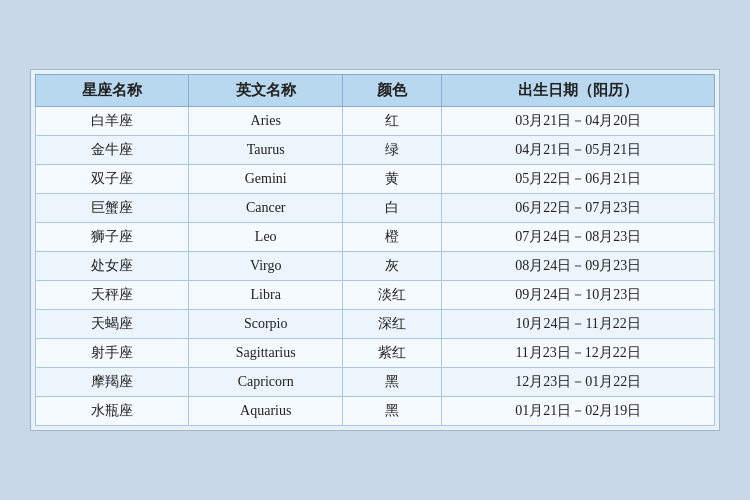 This screenshot has height=500, width=750. What do you see at coordinates (112, 382) in the screenshot?
I see `cell-9-0: 摩羯座` at bounding box center [112, 382].